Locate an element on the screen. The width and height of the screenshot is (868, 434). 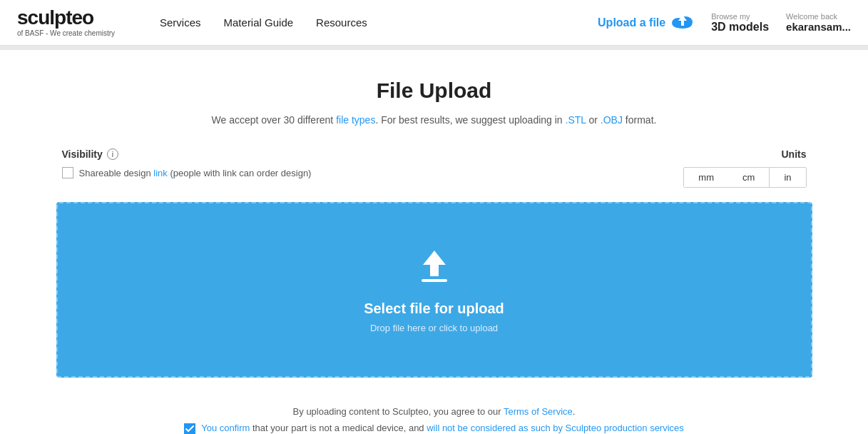
units-label: Units is located at coordinates (795, 154).